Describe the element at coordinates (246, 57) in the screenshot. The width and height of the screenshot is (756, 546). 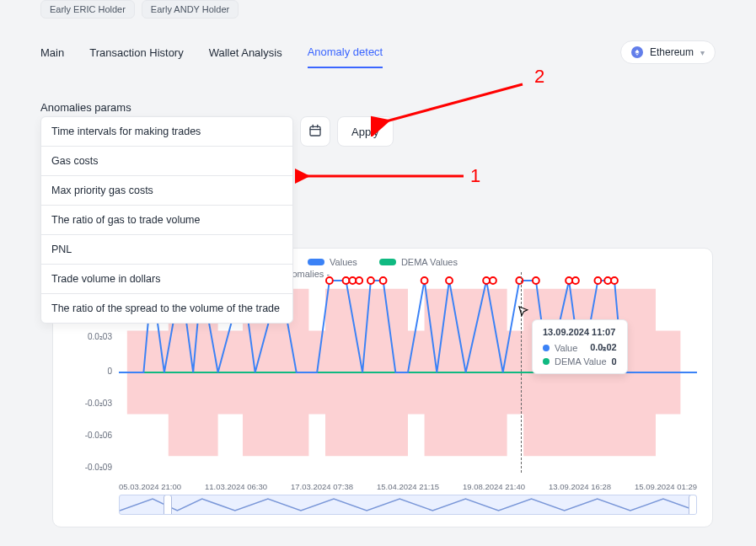
I see `tab-wallet-analysis: Wallet Analysis` at that location.